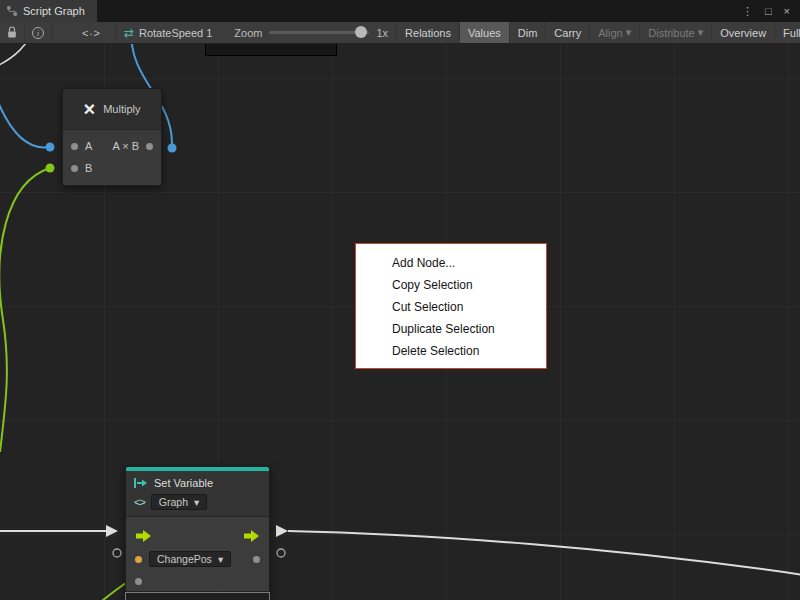 This screenshot has width=800, height=600. I want to click on toggle-dim-label: Dim, so click(528, 33).